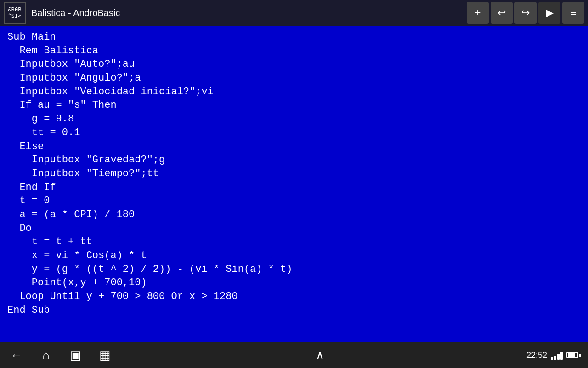 The height and width of the screenshot is (368, 588). Describe the element at coordinates (320, 355) in the screenshot. I see `bottom-center-controls: ∧` at that location.